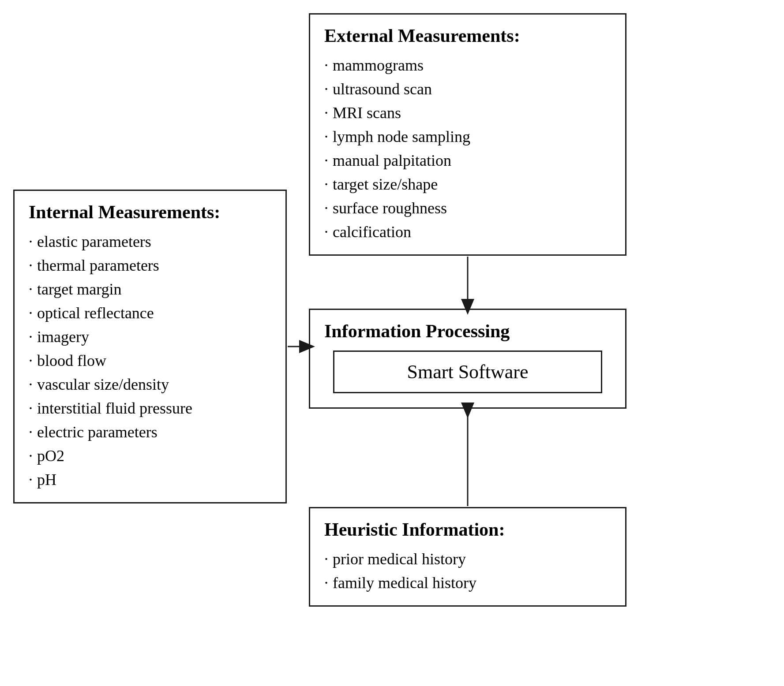  What do you see at coordinates (468, 232) in the screenshot?
I see `list-item: calcification` at bounding box center [468, 232].